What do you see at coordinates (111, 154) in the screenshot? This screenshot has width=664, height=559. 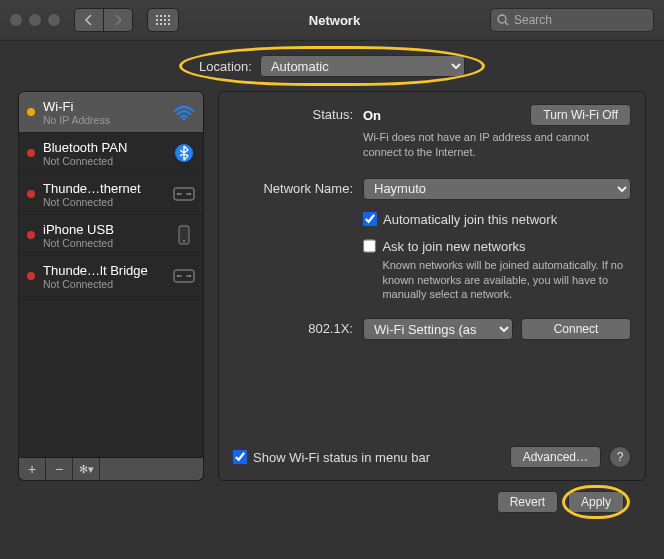 I see `list-item: Bluetooth PANNot Connected` at bounding box center [111, 154].